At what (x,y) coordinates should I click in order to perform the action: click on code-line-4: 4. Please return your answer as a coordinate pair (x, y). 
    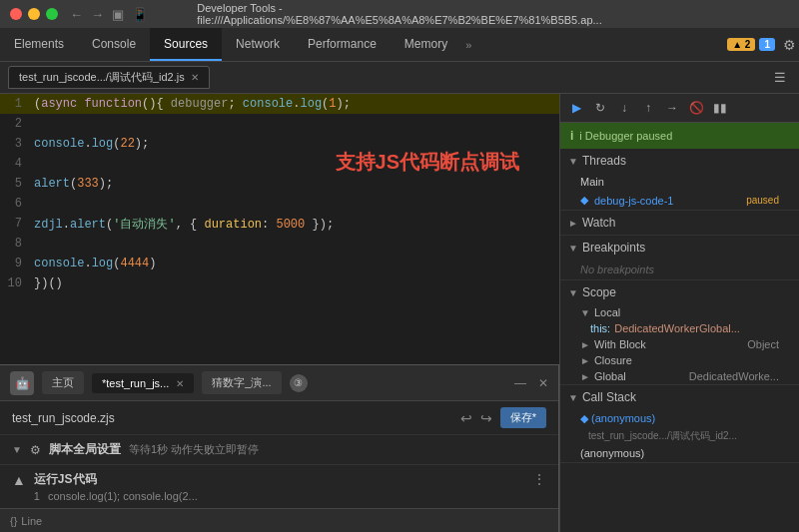
    Looking at the image, I should click on (280, 164).